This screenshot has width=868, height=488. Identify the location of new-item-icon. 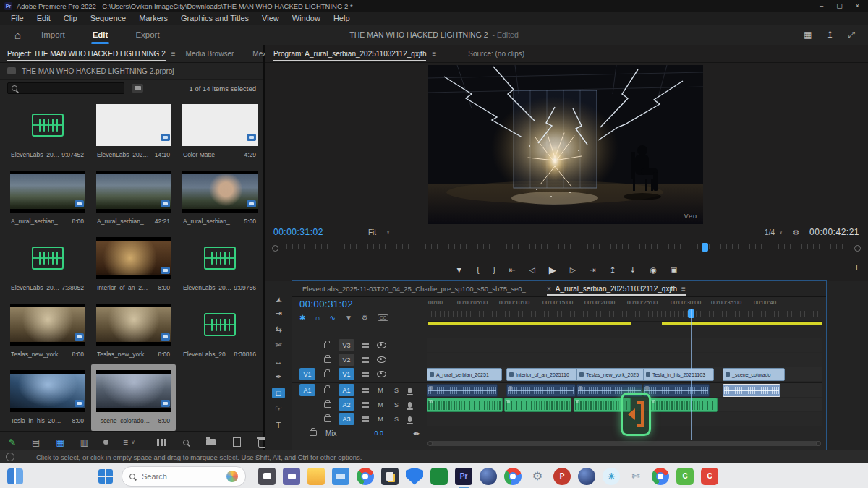
(237, 442).